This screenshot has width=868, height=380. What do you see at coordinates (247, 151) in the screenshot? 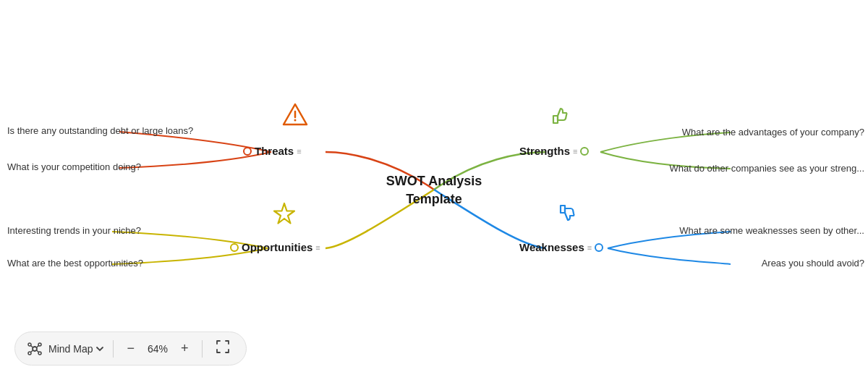
I see `threats-connector` at bounding box center [247, 151].